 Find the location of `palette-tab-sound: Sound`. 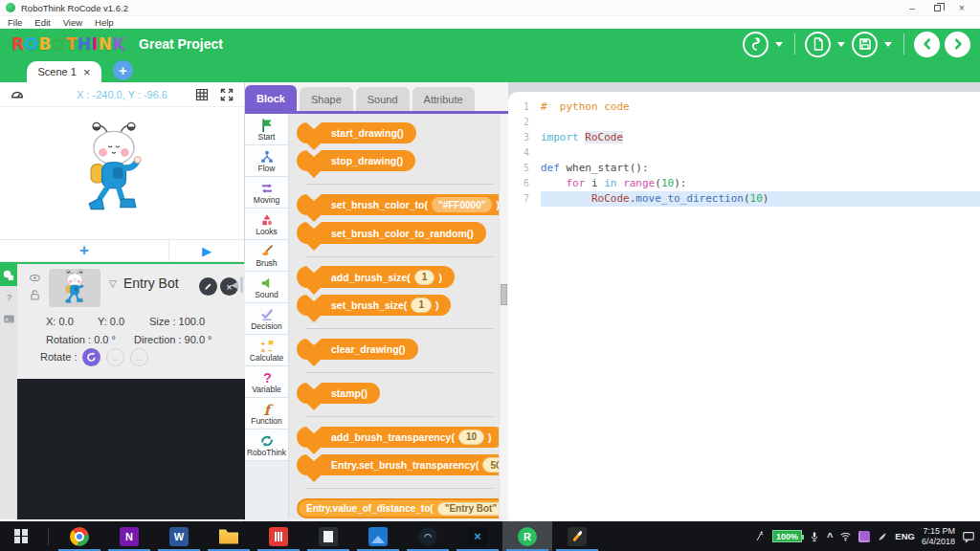

palette-tab-sound: Sound is located at coordinates (383, 99).